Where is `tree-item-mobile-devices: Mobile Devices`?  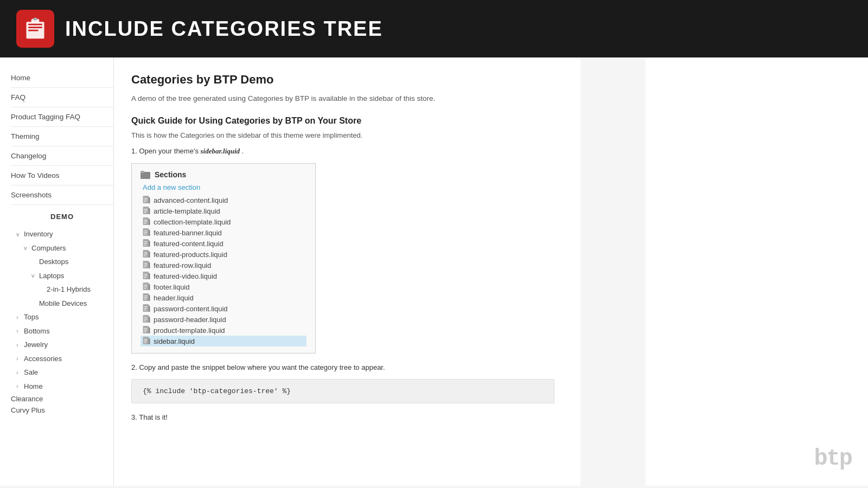
tree-item-mobile-devices: Mobile Devices is located at coordinates (62, 304).